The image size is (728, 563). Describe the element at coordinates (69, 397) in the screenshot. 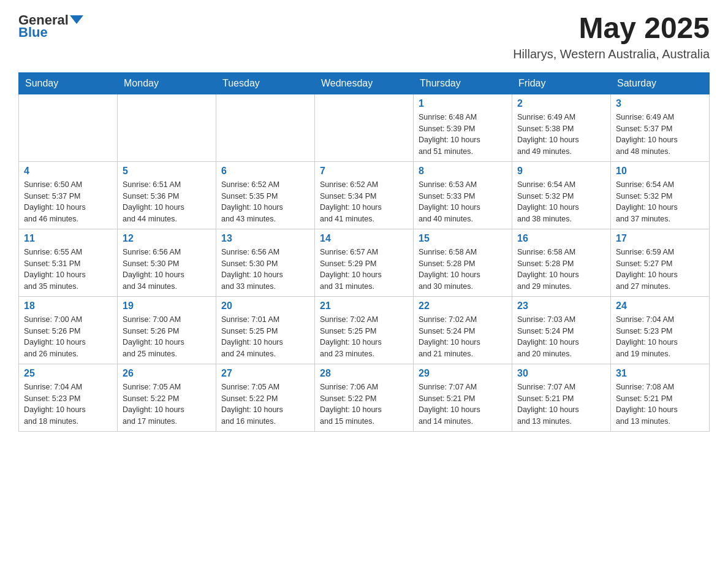

I see `calendar-cell: 25Sunrise: 7:04 AMSunset: 5:23 PMDayligh…` at that location.